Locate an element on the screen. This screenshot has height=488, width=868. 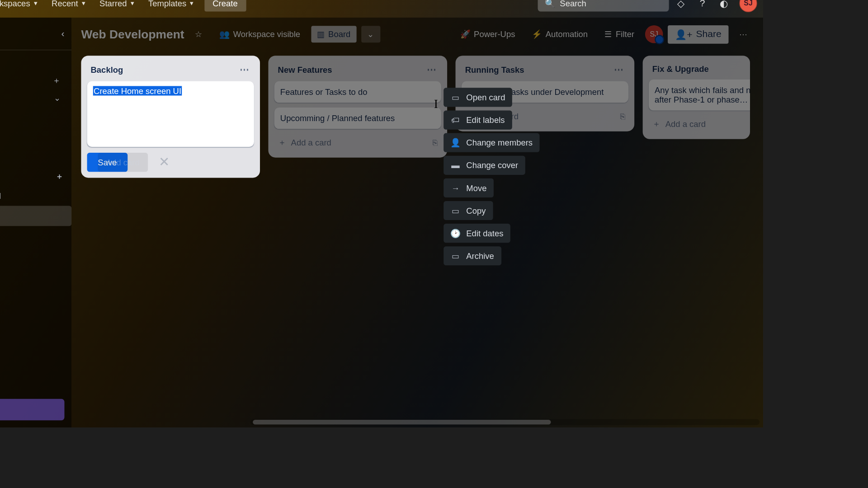
sidebar-item-table: ▤Table is located at coordinates (36, 139).